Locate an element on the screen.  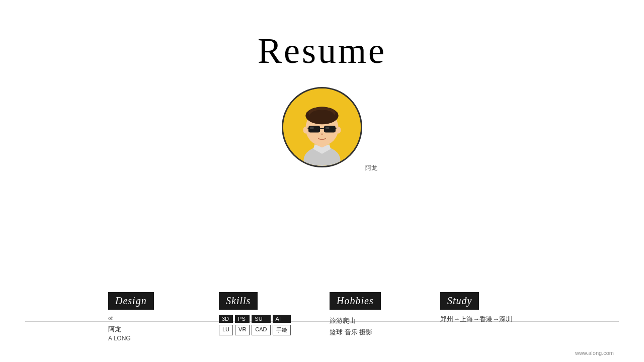
skill-vr: VR is located at coordinates (243, 330).